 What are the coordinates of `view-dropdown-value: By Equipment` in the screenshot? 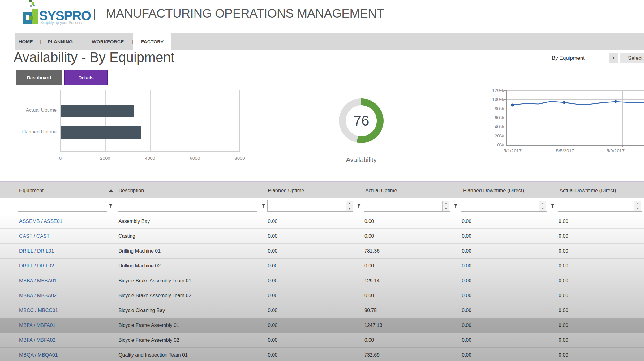 It's located at (568, 58).